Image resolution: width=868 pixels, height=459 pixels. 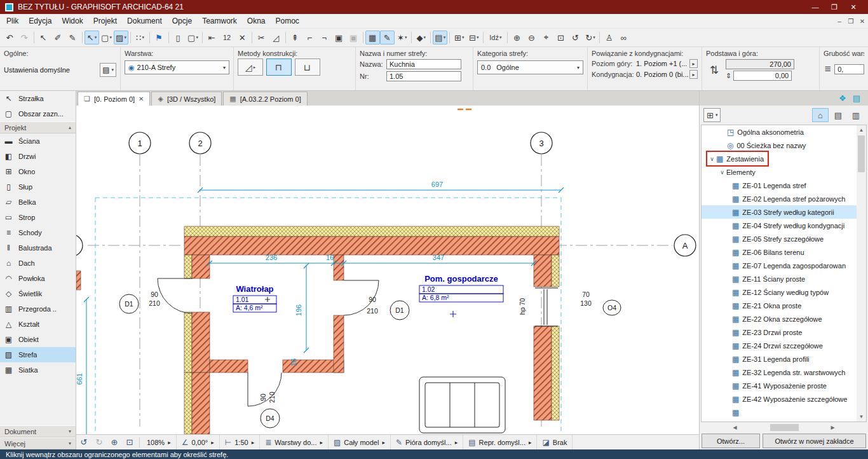 What do you see at coordinates (92, 38) in the screenshot?
I see `arrow-tool-icon: ↖▾` at bounding box center [92, 38].